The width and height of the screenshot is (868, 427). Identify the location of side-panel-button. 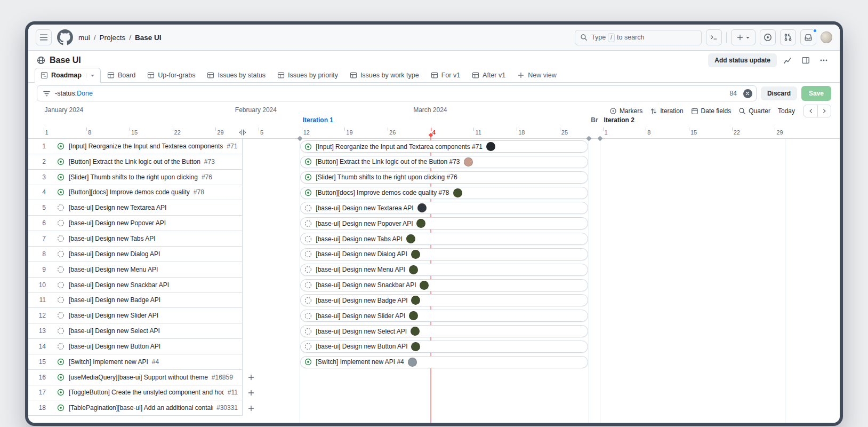
(806, 60).